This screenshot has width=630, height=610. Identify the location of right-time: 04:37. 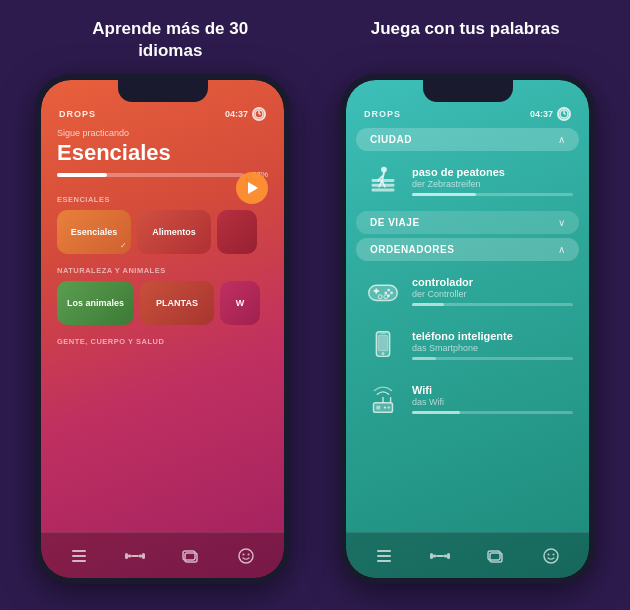
(542, 114).